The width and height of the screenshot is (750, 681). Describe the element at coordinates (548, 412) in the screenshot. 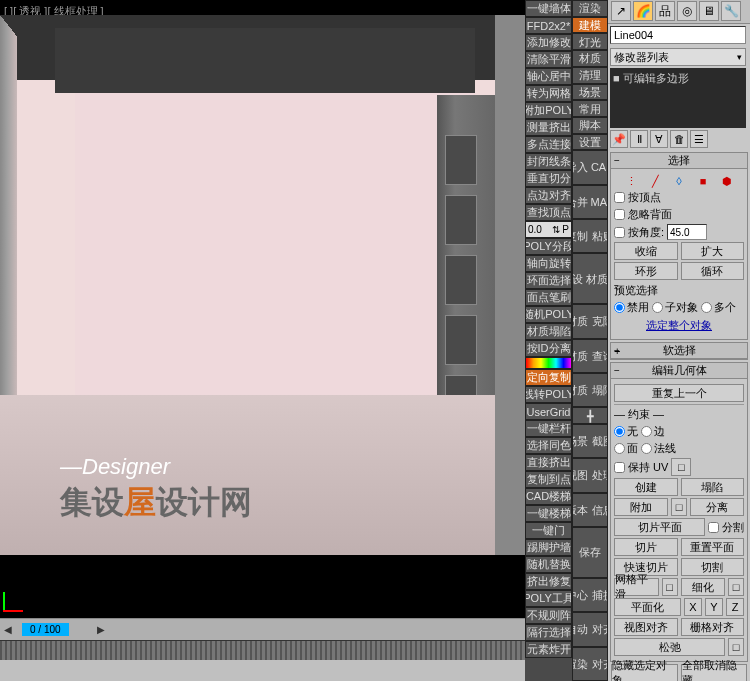

I see `tool-usergrid: UserGrid` at that location.